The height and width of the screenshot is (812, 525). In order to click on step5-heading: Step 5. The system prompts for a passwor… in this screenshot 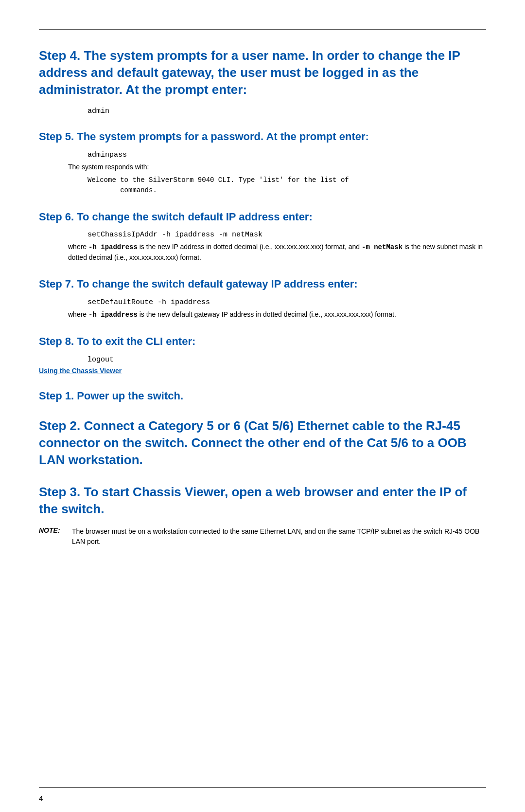, I will do `click(262, 137)`.